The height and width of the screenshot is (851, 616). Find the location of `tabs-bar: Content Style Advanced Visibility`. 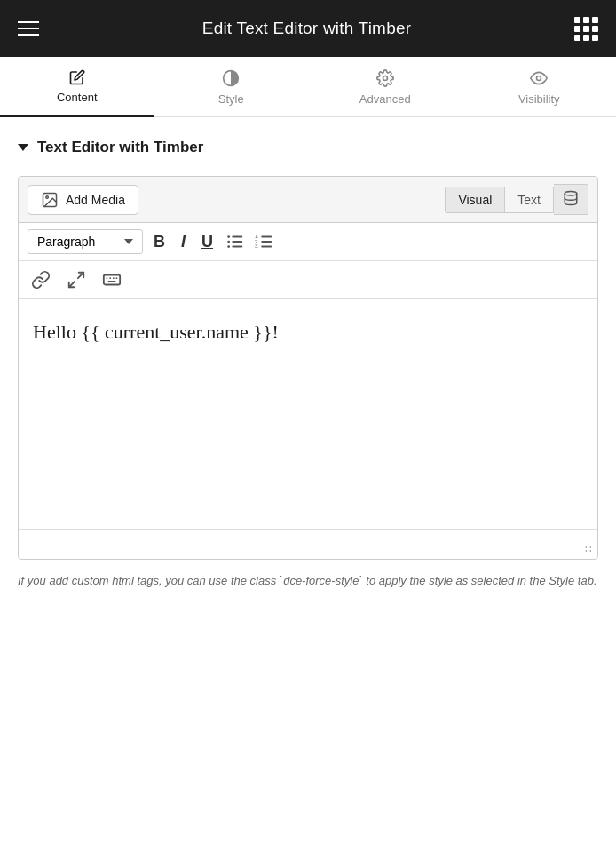

tabs-bar: Content Style Advanced Visibility is located at coordinates (308, 87).